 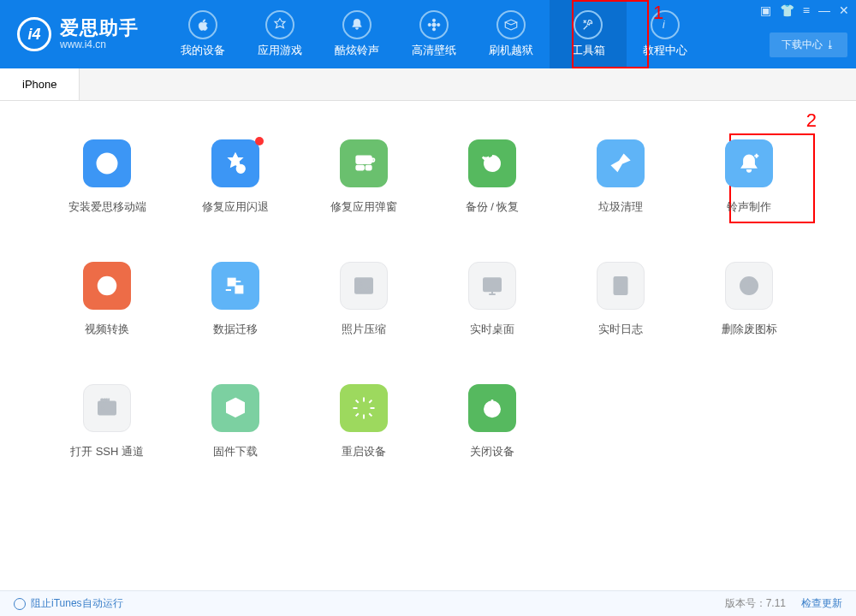 I want to click on tool-backup-restore: 备份 / 恢复, so click(x=492, y=177).